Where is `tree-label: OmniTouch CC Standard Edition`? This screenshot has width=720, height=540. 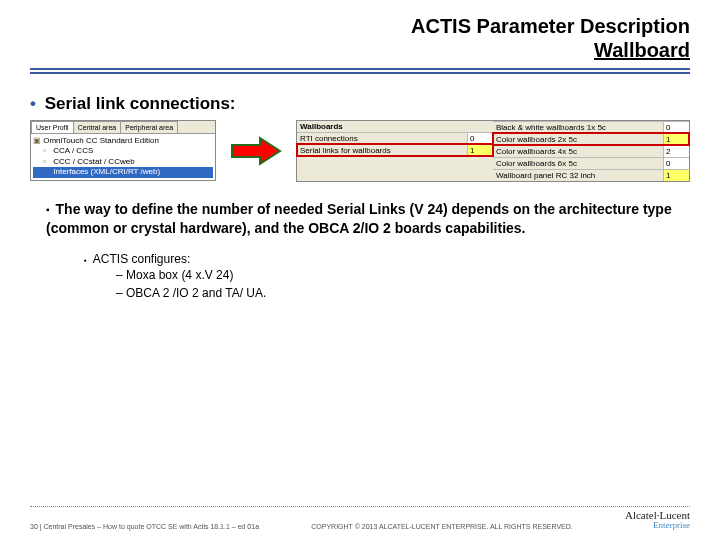
tree-label: OmniTouch CC Standard Edition is located at coordinates (101, 140).